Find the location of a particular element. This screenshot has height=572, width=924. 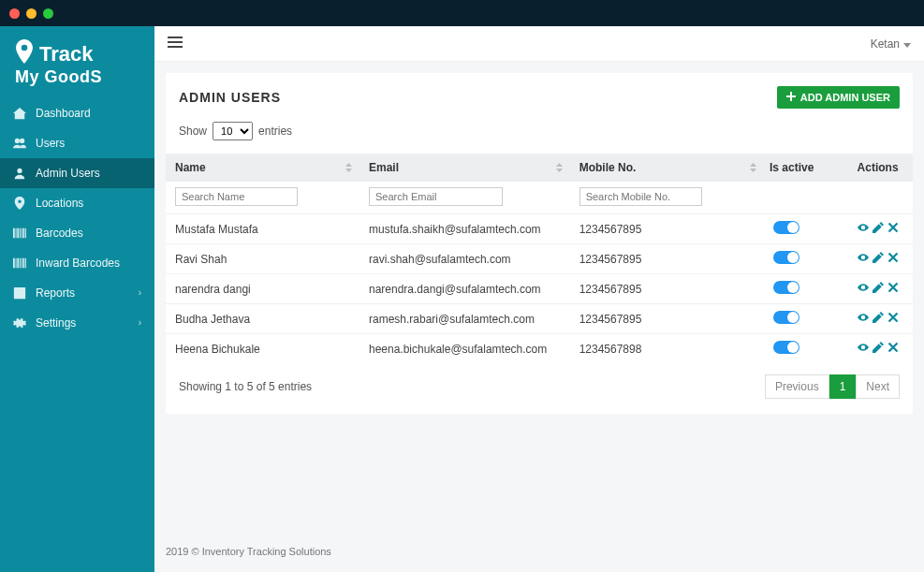

add-button-label: ADD ADMIN USER is located at coordinates (845, 97).